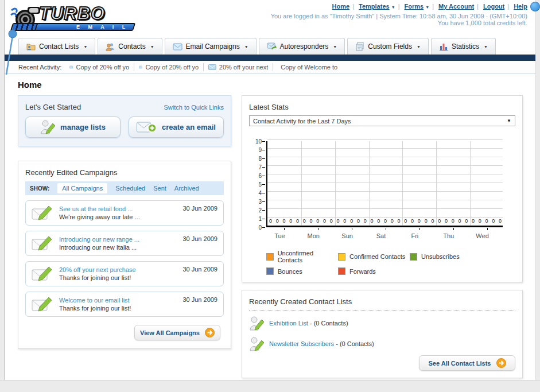  I want to click on top-link-my-account: My Account, so click(456, 6).